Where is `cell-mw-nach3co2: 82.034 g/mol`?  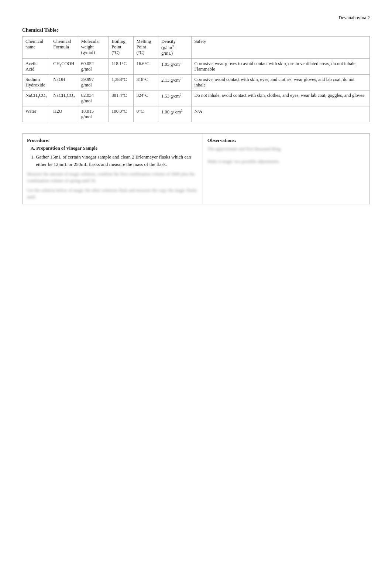
cell-mw-nach3co2: 82.034 g/mol is located at coordinates (93, 98).